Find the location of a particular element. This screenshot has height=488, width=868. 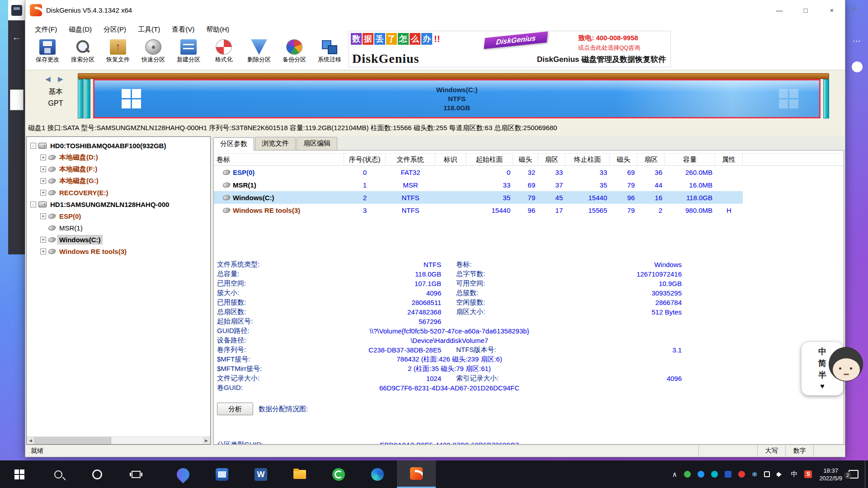

toolbar-backup-partition: 备份分区 is located at coordinates (294, 51).